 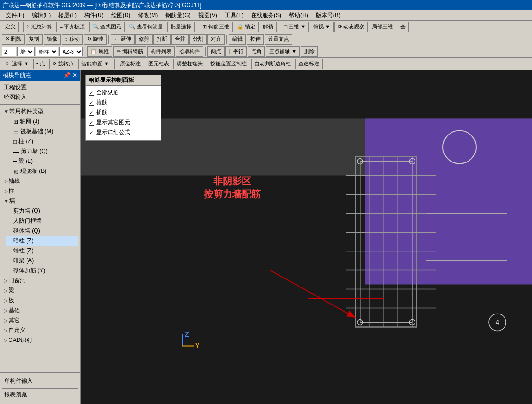 What do you see at coordinates (40, 311) in the screenshot?
I see `tree-foundation: ▷ 基础` at bounding box center [40, 311].